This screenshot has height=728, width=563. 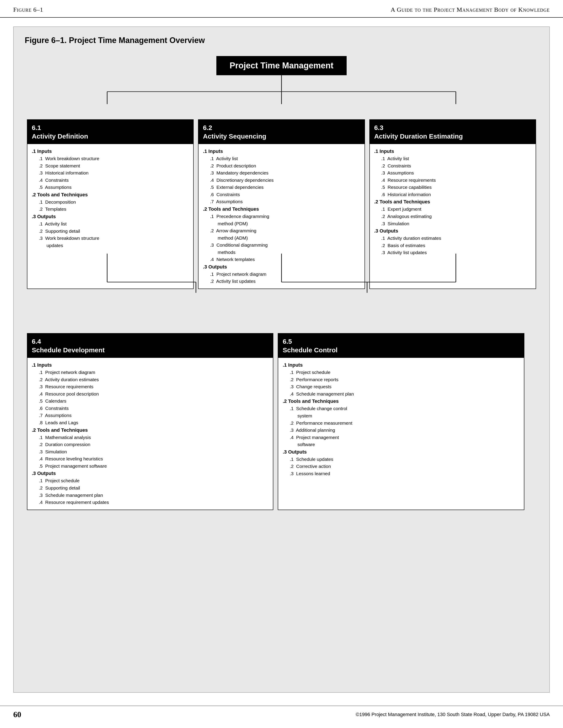 What do you see at coordinates (150, 421) in the screenshot?
I see `section-64: 6.4 Schedule Development .1 Inputs .1 Pr…` at bounding box center [150, 421].